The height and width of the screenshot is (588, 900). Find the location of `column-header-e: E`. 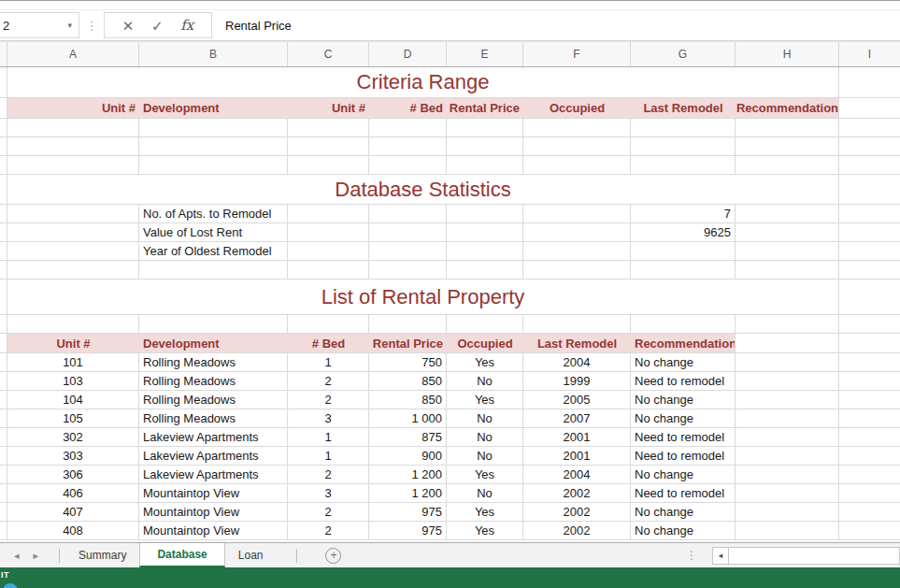

column-header-e: E is located at coordinates (485, 54).